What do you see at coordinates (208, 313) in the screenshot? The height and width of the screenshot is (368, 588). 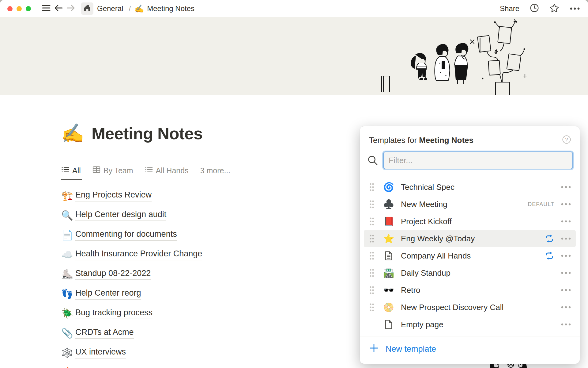 I see `list-item: 🪲Bug tracking process` at bounding box center [208, 313].